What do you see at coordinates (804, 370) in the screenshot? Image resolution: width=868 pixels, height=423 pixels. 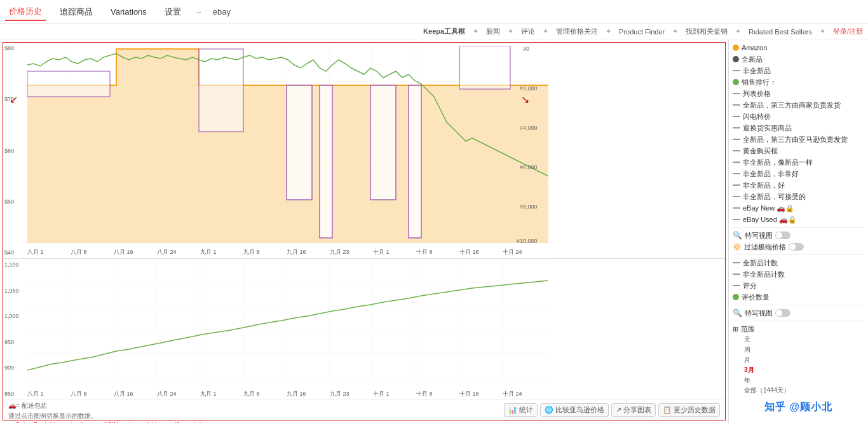 I see `range-3month: 3月` at bounding box center [804, 370].